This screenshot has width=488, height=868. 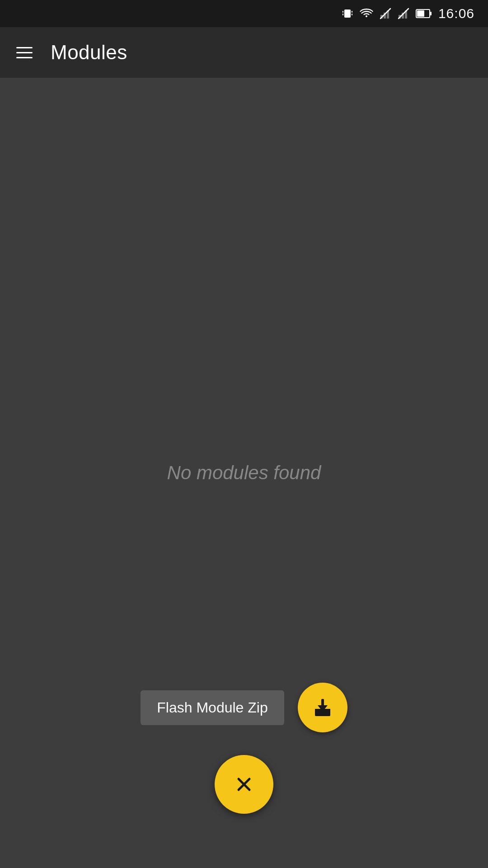 I want to click on battery-icon, so click(x=424, y=14).